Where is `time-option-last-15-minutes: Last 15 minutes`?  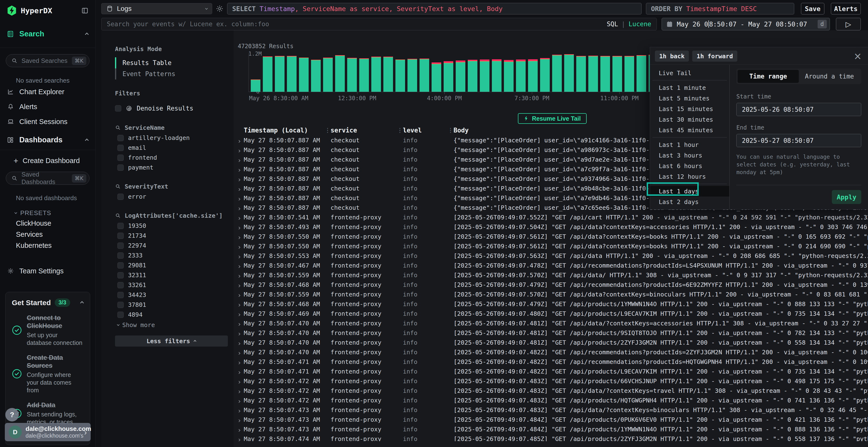
time-option-last-15-minutes: Last 15 minutes is located at coordinates (690, 109).